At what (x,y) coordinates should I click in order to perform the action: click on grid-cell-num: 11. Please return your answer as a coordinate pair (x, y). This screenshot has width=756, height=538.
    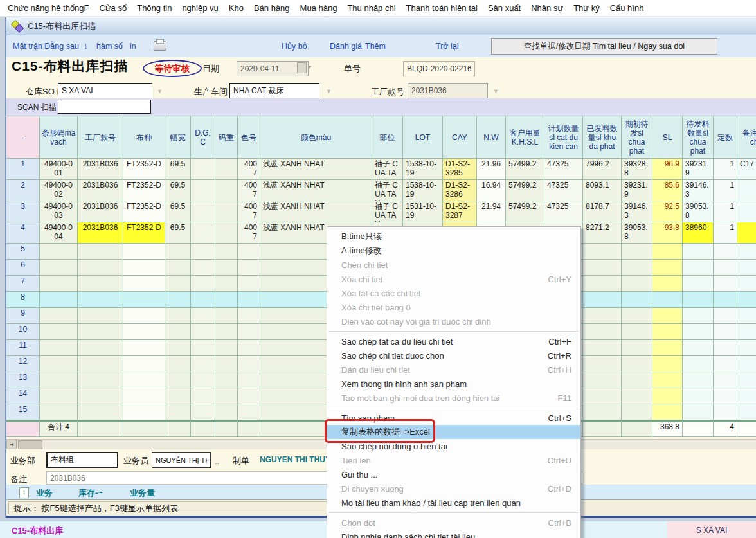
    Looking at the image, I should click on (23, 348).